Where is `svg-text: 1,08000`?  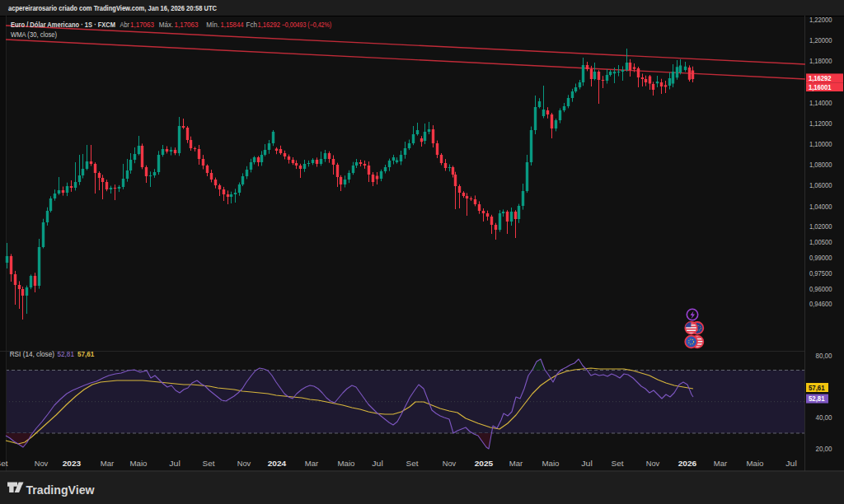 svg-text: 1,08000 is located at coordinates (821, 165).